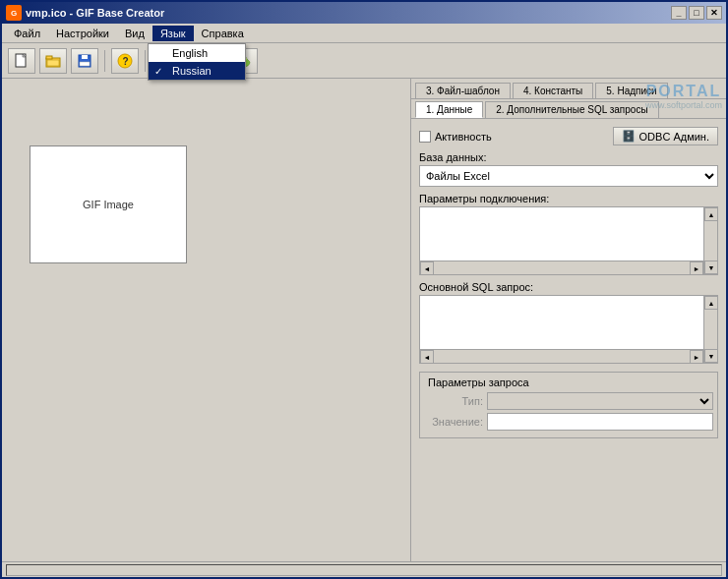 The height and width of the screenshot is (579, 728). I want to click on sql-textarea: ▲ ▼ ◄ ►, so click(569, 329).